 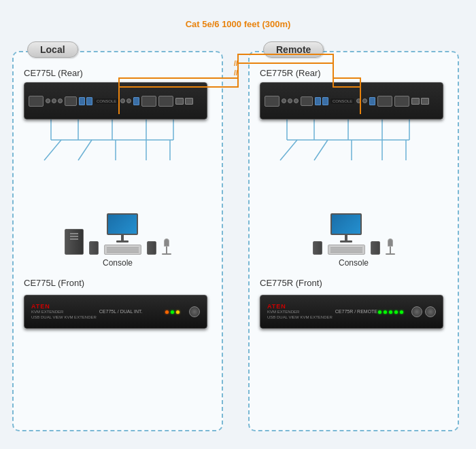 I want to click on remote-audio-ports, so click(x=290, y=101).